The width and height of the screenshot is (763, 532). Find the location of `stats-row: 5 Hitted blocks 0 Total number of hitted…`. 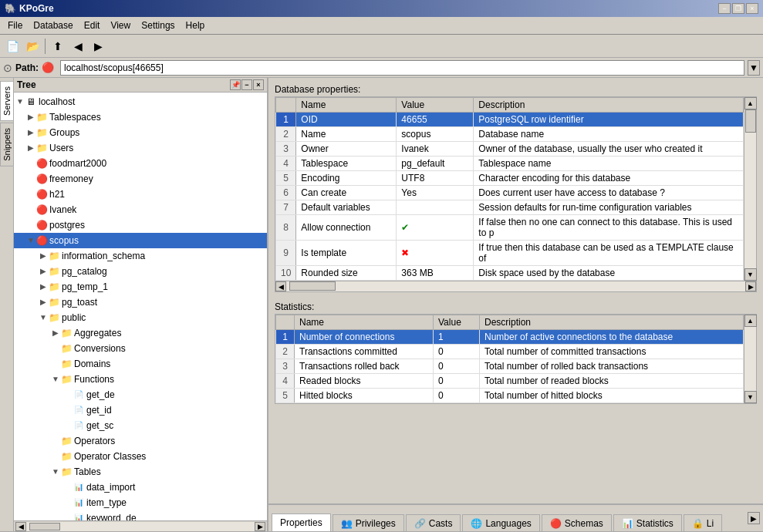

stats-row: 5 Hitted blocks 0 Total number of hitted… is located at coordinates (510, 396).